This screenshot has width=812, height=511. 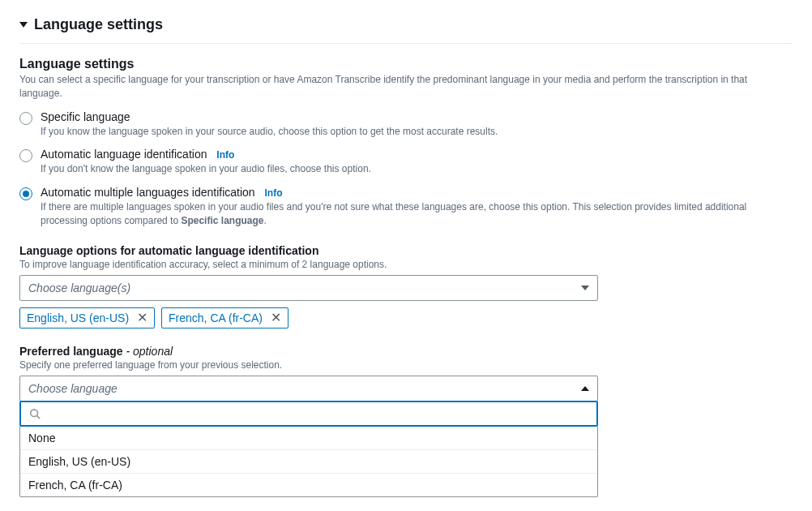 I want to click on radio-desc: If there are multiple languages spoken i…, so click(x=417, y=214).